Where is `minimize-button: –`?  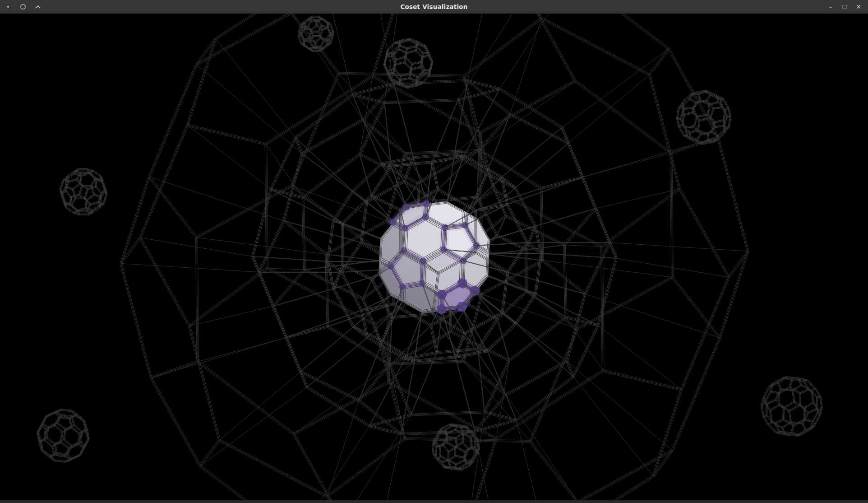
minimize-button: – is located at coordinates (831, 8).